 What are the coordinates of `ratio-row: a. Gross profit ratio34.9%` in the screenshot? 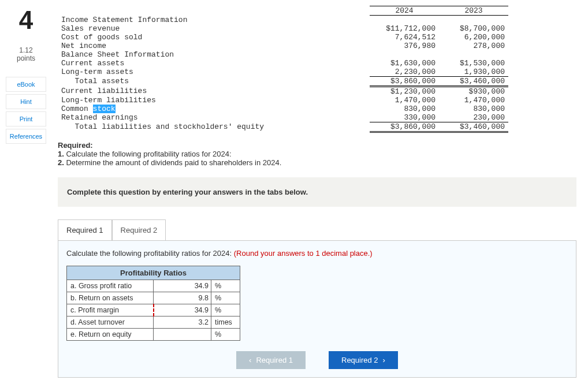 It's located at (154, 285).